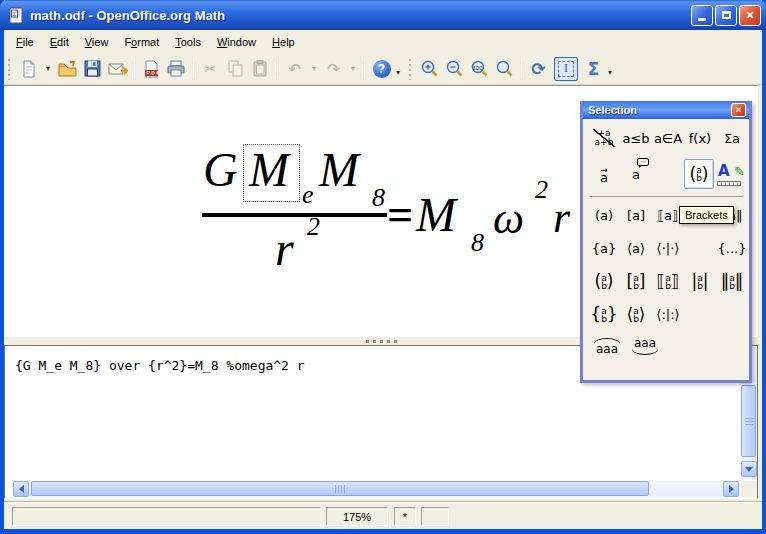 Image resolution: width=766 pixels, height=534 pixels. What do you see at coordinates (604, 138) in the screenshot?
I see `palette-symbol: +aa+b` at bounding box center [604, 138].